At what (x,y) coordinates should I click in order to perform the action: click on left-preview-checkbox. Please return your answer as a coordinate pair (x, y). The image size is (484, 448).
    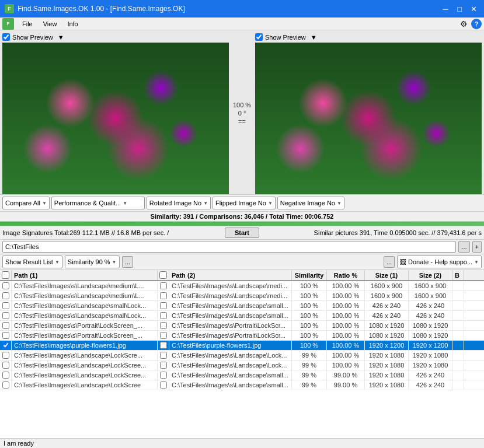
    Looking at the image, I should click on (6, 37).